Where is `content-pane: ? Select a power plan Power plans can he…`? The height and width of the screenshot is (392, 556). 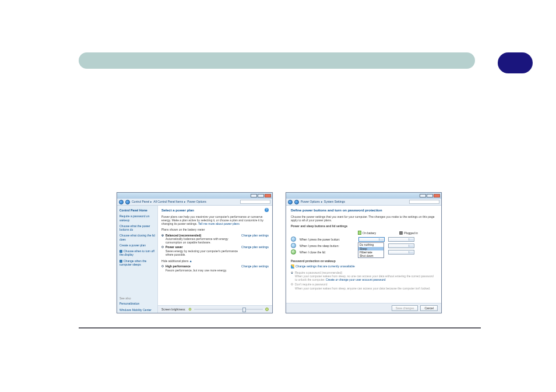 content-pane: ? Select a power plan Power plans can he… is located at coordinates (215, 259).